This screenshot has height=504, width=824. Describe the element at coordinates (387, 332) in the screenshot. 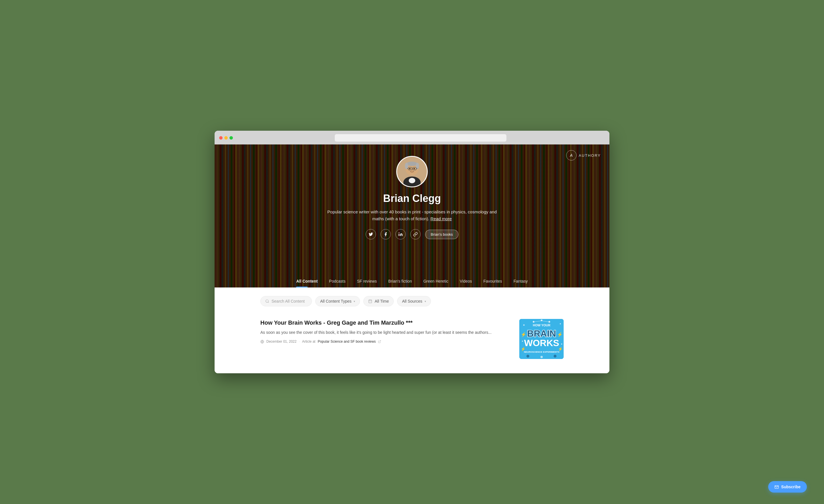

I see `article-excerpt: As soon as you see the cover of this boo…` at that location.